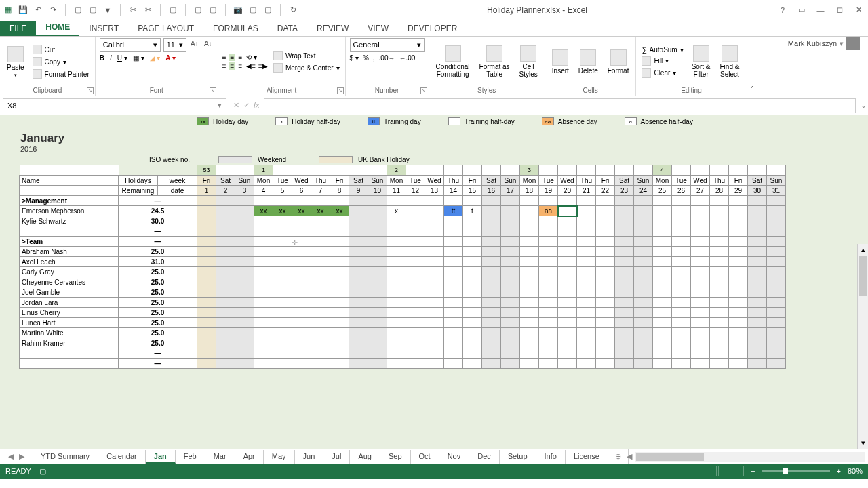  Describe the element at coordinates (473, 211) in the screenshot. I see `cell: t` at that location.